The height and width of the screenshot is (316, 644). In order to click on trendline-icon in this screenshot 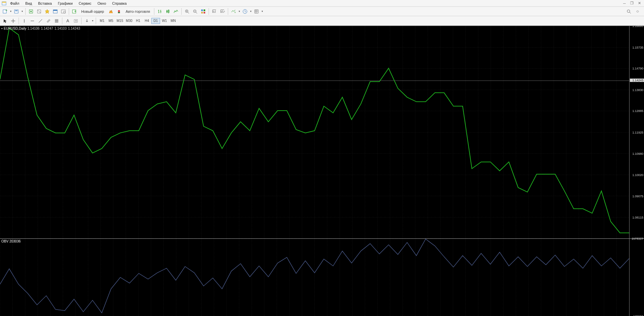, I will do `click(40, 21)`.